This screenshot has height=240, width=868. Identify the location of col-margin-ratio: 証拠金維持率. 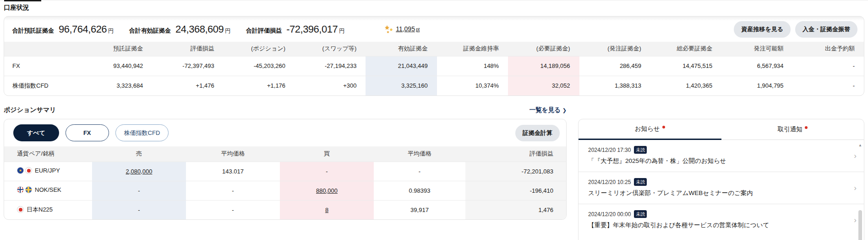
(473, 49).